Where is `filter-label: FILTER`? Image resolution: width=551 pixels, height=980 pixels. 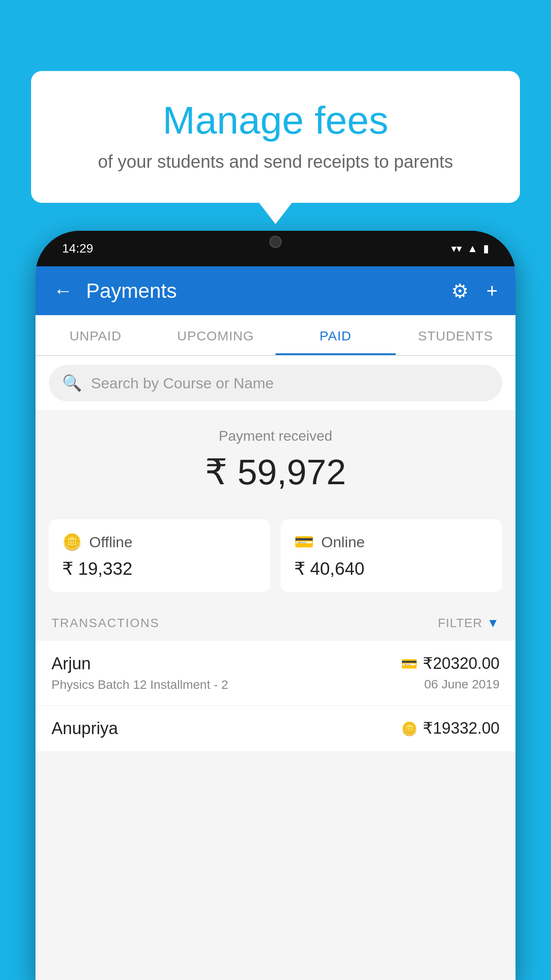 filter-label: FILTER is located at coordinates (460, 623).